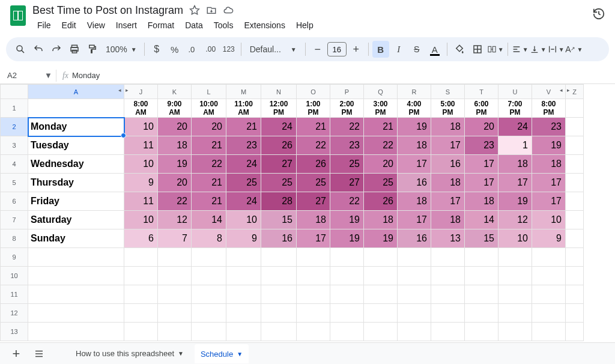 The width and height of the screenshot is (615, 364). Describe the element at coordinates (515, 183) in the screenshot. I see `heatmap-cell: 17` at that location.